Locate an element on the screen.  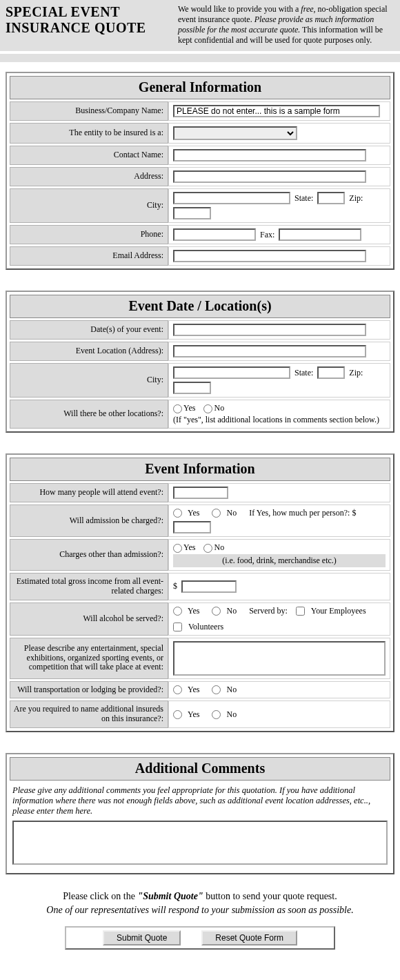
label-event-date: Date(s) of your event: is located at coordinates (89, 330).